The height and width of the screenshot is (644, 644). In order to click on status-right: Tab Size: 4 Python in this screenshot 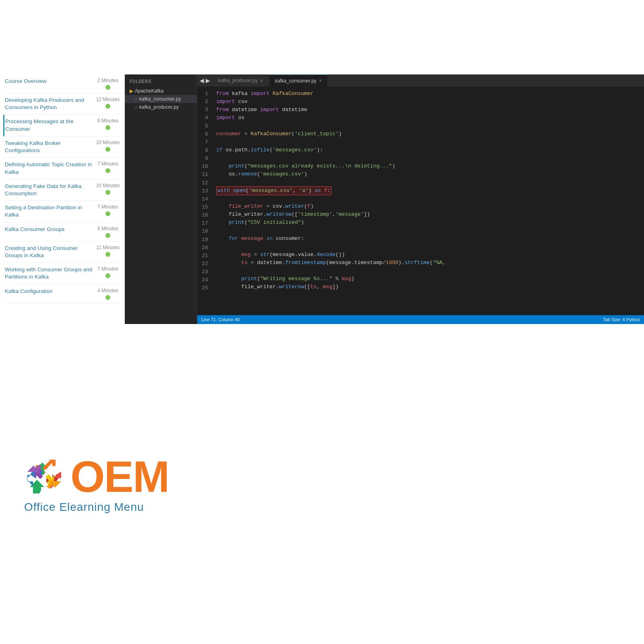, I will do `click(621, 320)`.